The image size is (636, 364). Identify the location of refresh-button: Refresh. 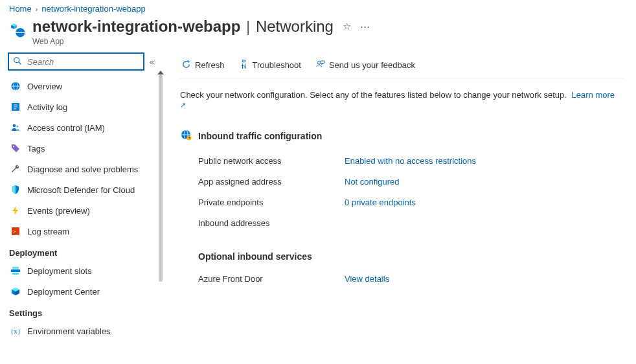
(203, 65).